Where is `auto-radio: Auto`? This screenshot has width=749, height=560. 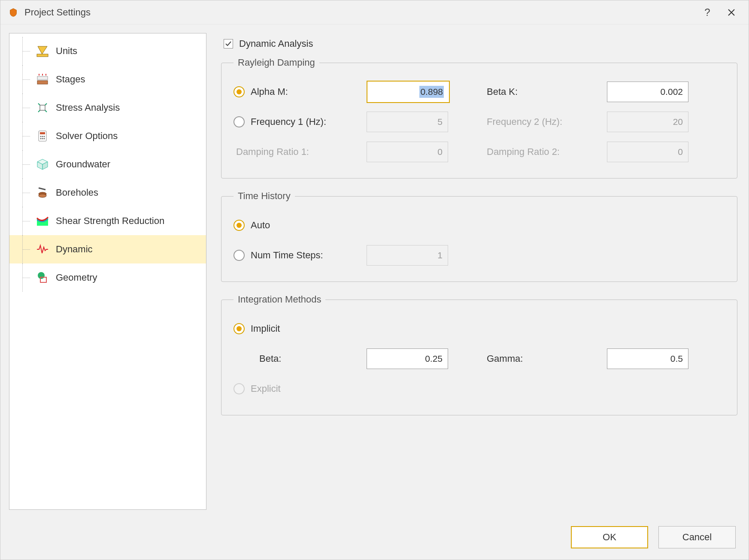
auto-radio: Auto is located at coordinates (300, 225).